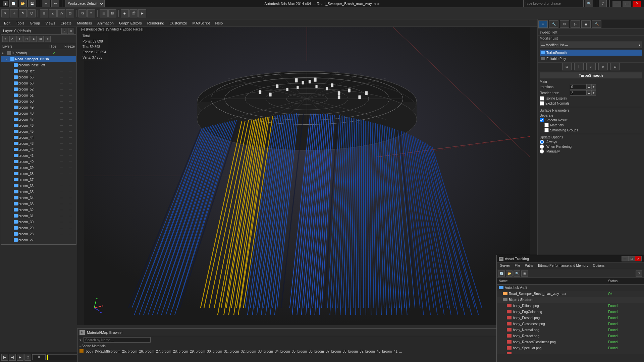 This screenshot has width=644, height=362. What do you see at coordinates (639, 274) in the screenshot?
I see `at-tb-5: ?` at bounding box center [639, 274].